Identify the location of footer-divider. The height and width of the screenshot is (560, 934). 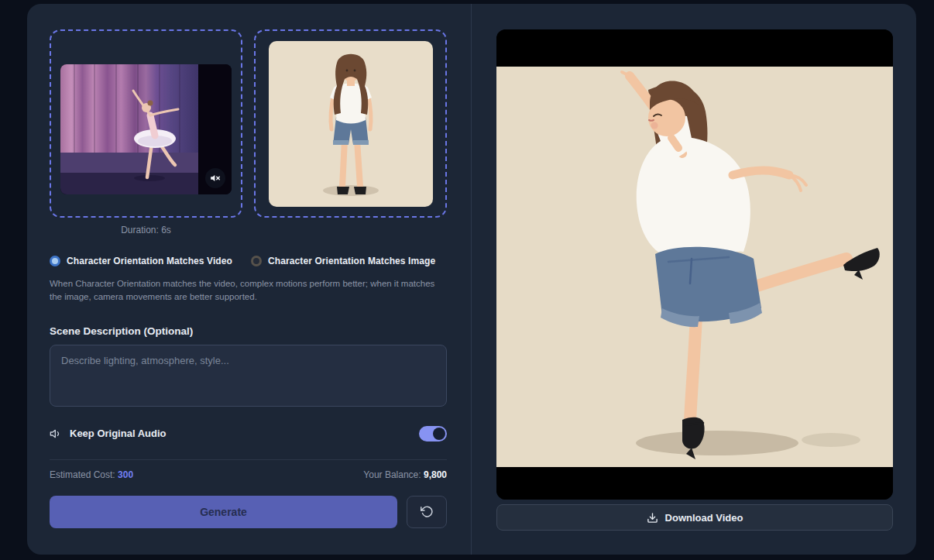
(248, 460).